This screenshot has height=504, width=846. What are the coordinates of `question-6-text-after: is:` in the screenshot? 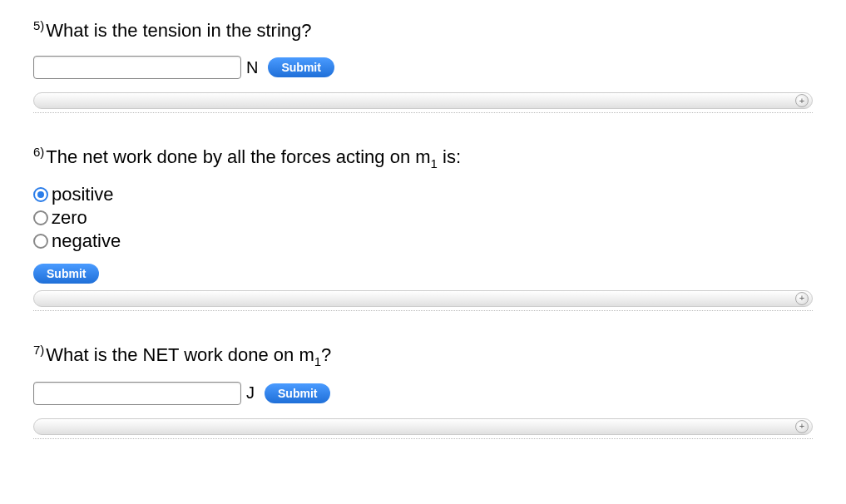 It's located at (449, 156).